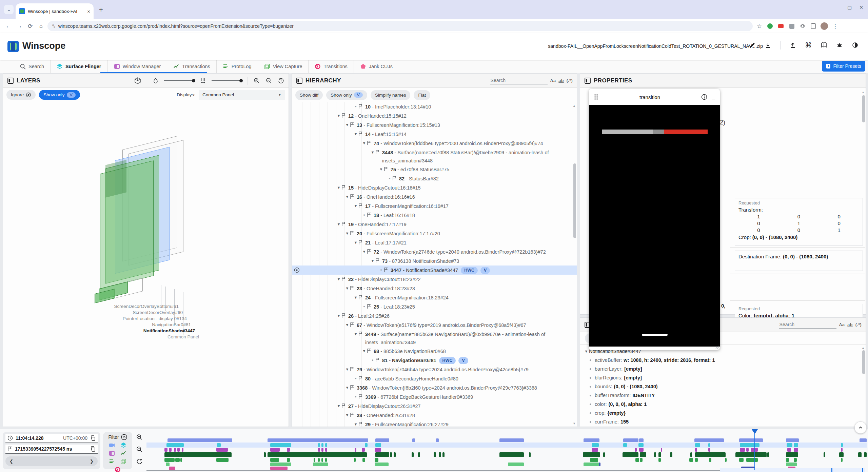  Describe the element at coordinates (112, 445) in the screenshot. I see `filter-videocam-icon` at that location.